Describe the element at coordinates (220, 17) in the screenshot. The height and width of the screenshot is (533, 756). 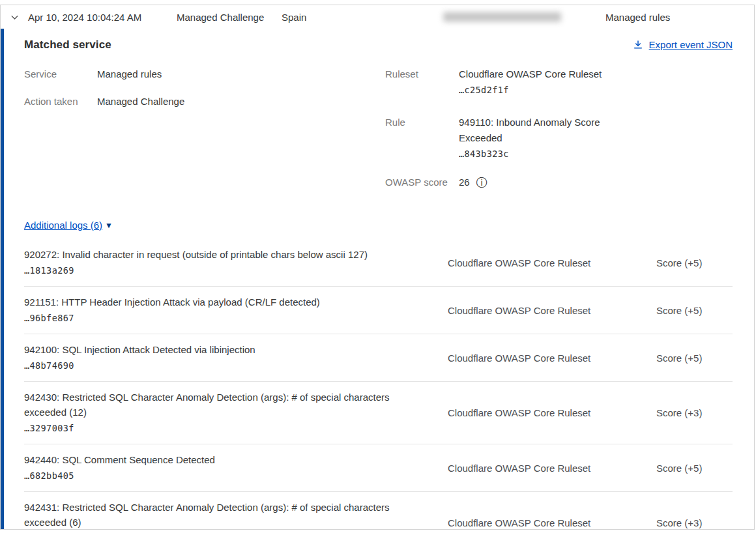
I see `event-action: Managed Challenge` at that location.